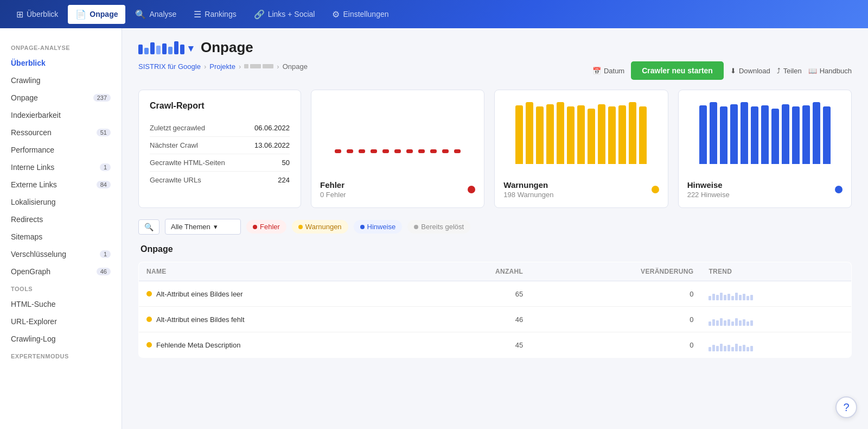  Describe the element at coordinates (166, 48) in the screenshot. I see `logo: ▾` at that location.